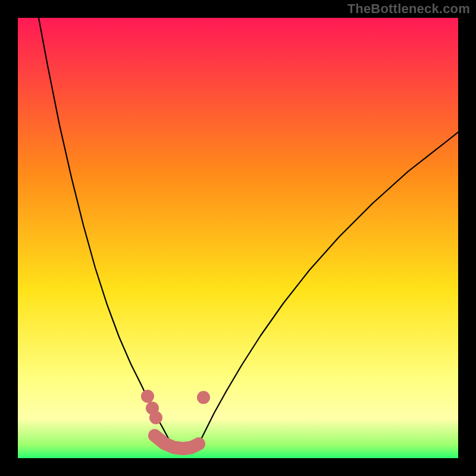 The height and width of the screenshot is (476, 476). Describe the element at coordinates (156, 418) in the screenshot. I see `marker-left-dot-lower` at that location.